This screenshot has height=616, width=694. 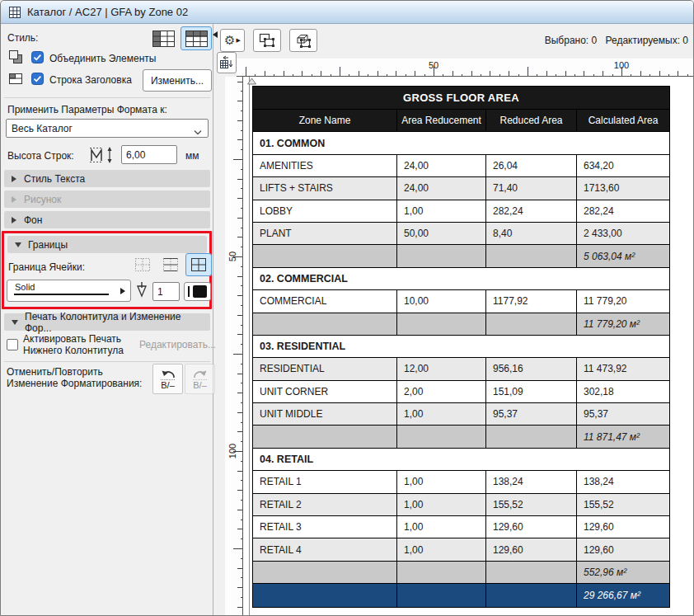 I want to click on sum-cell: 552,96 м², so click(x=623, y=572).